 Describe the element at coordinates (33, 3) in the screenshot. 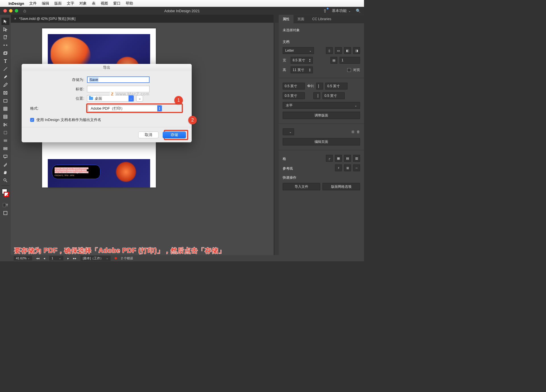

I see `menu-file: 文件` at that location.